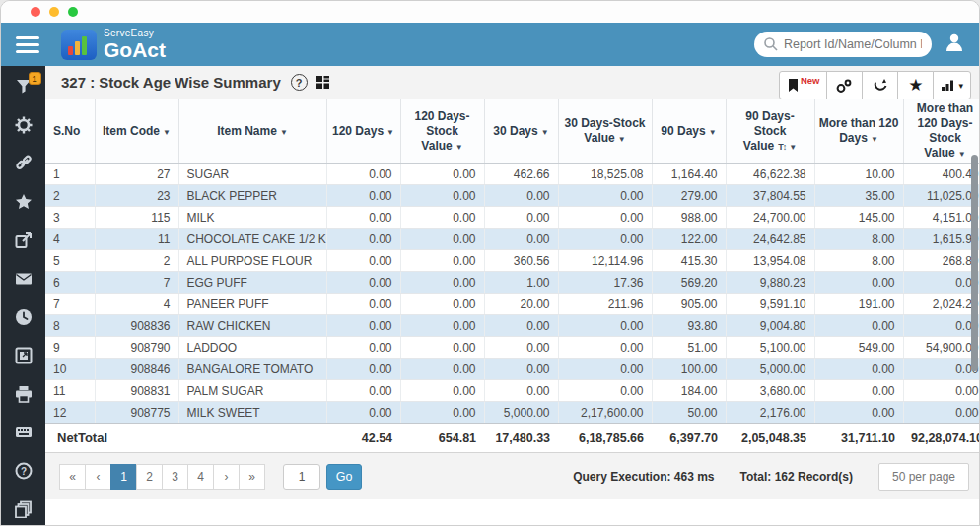 This screenshot has width=980, height=526. Describe the element at coordinates (73, 477) in the screenshot. I see `page-button-nav: «` at that location.